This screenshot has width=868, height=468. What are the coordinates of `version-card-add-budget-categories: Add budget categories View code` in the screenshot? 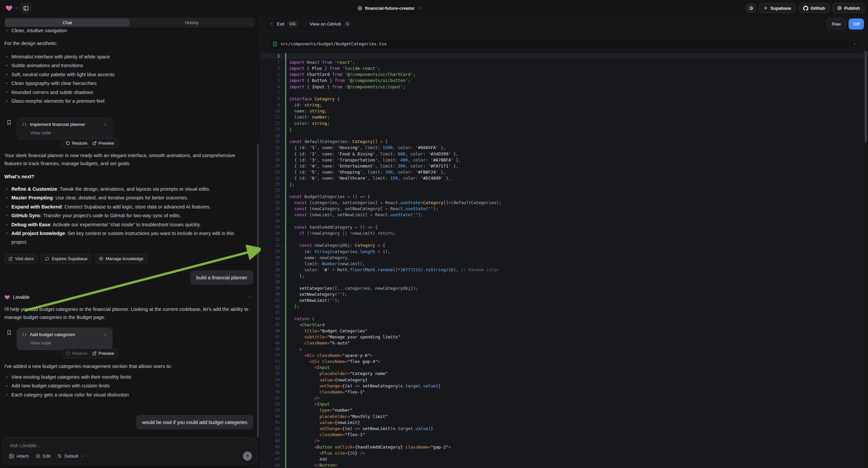 It's located at (65, 339).